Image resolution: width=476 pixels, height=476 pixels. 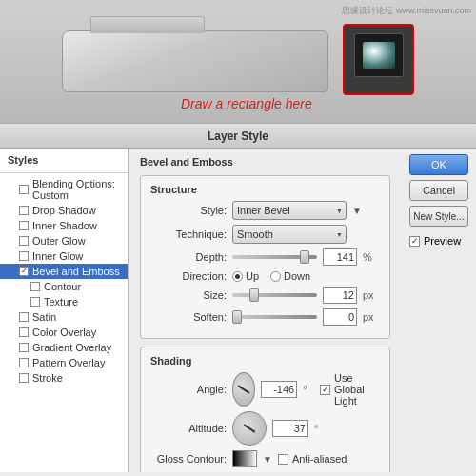 I want to click on altitude-label: Altitude:, so click(x=188, y=428).